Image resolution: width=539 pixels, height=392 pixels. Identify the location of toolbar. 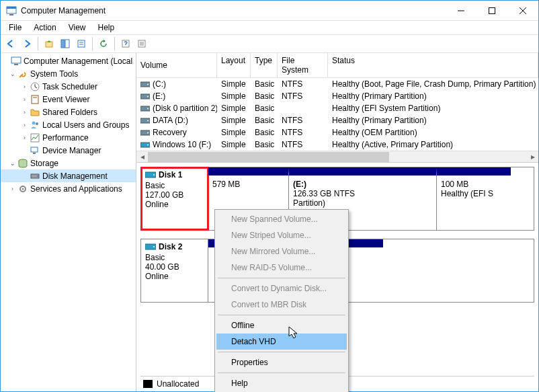
(270, 44).